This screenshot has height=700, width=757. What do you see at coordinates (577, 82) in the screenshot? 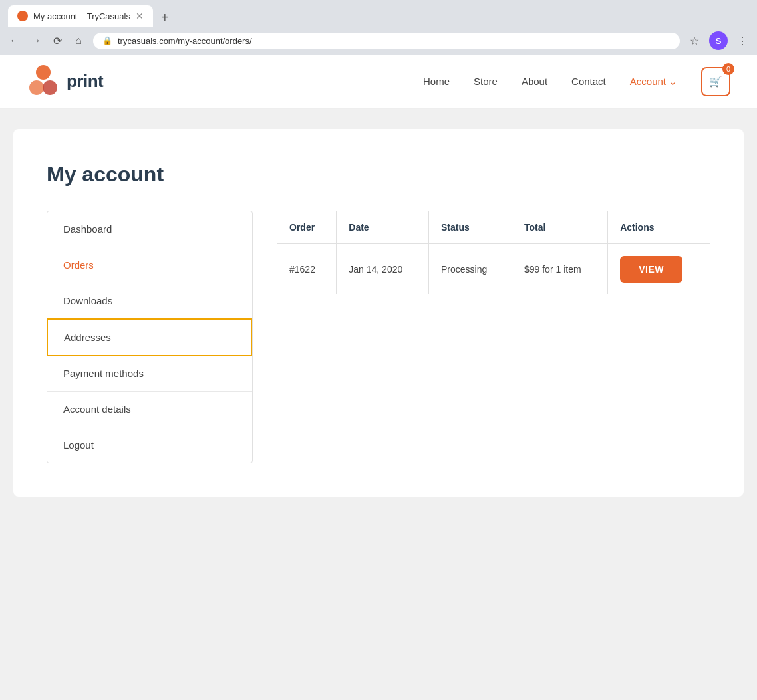
I see `main-nav: Home Store About Contact Account ⌄ 🛒 0` at bounding box center [577, 82].